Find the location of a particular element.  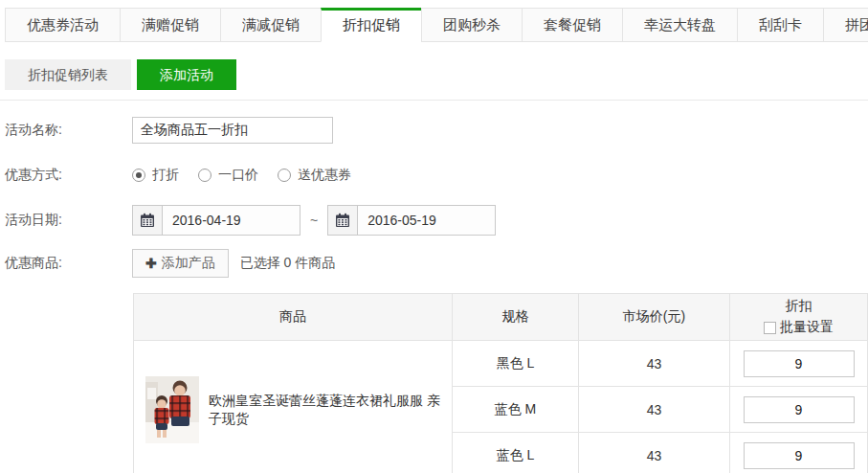

radio-option-dazhe: 打折 is located at coordinates (155, 175).